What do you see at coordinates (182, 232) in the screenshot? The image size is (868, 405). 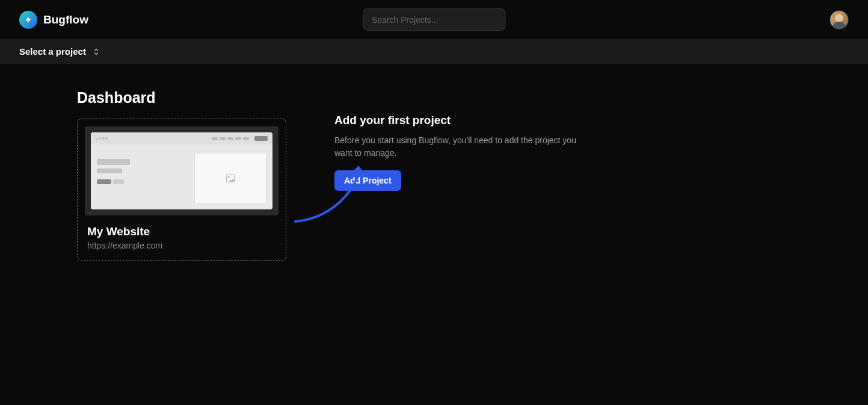 I see `project-card-title: My Website` at bounding box center [182, 232].